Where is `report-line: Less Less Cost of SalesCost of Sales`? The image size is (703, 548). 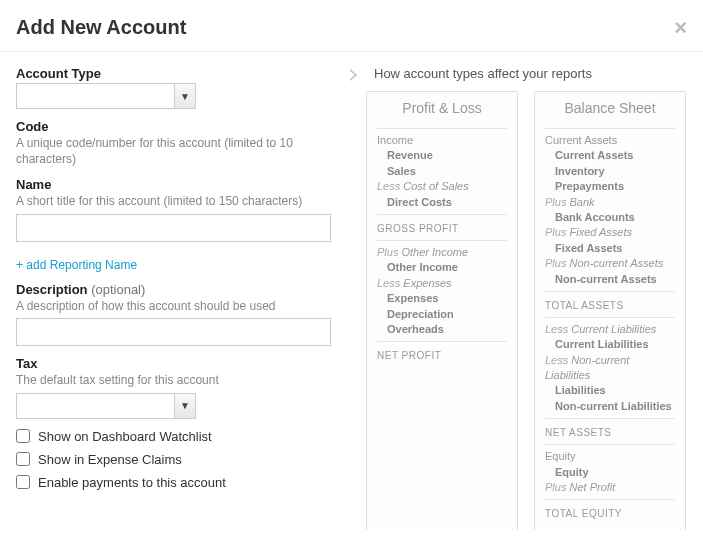
report-line: Less Less Cost of SalesCost of Sales is located at coordinates (442, 186).